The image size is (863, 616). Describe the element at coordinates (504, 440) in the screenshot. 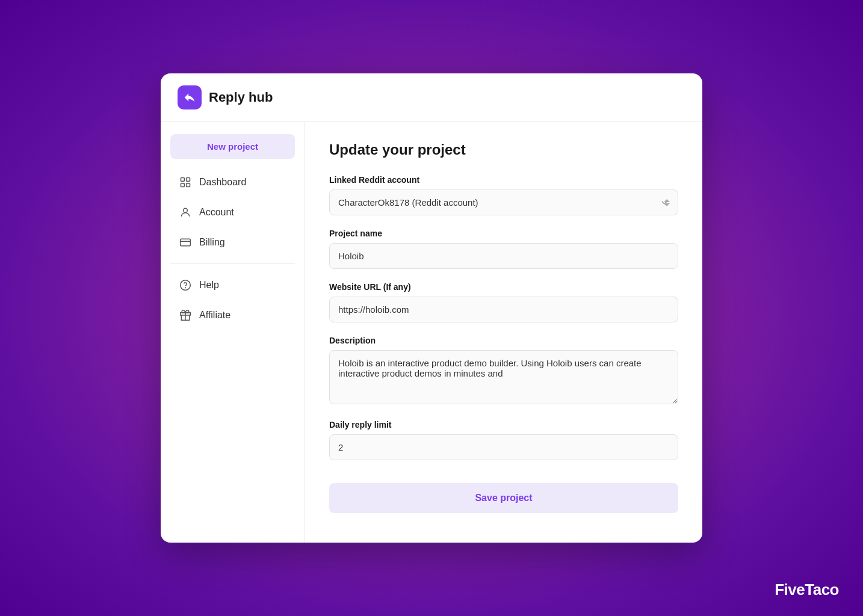

I see `daily-reply-limit-group: Daily reply limit` at that location.